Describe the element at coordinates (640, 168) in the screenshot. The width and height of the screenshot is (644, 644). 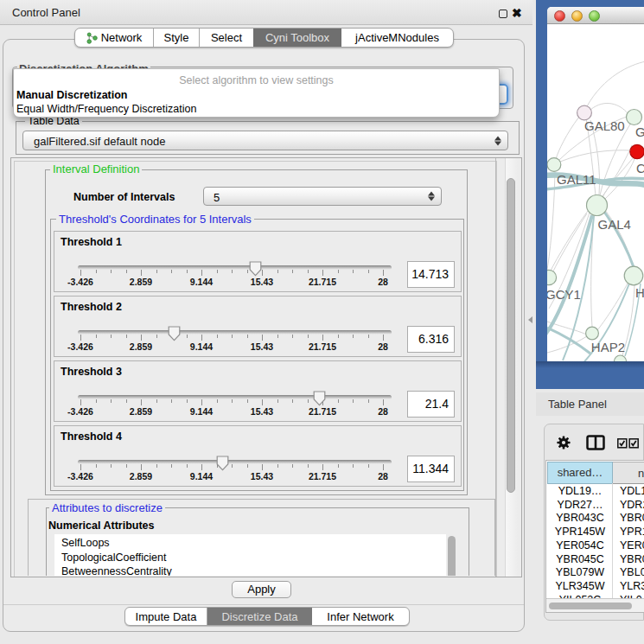
I see `svg-text: CD` at that location.